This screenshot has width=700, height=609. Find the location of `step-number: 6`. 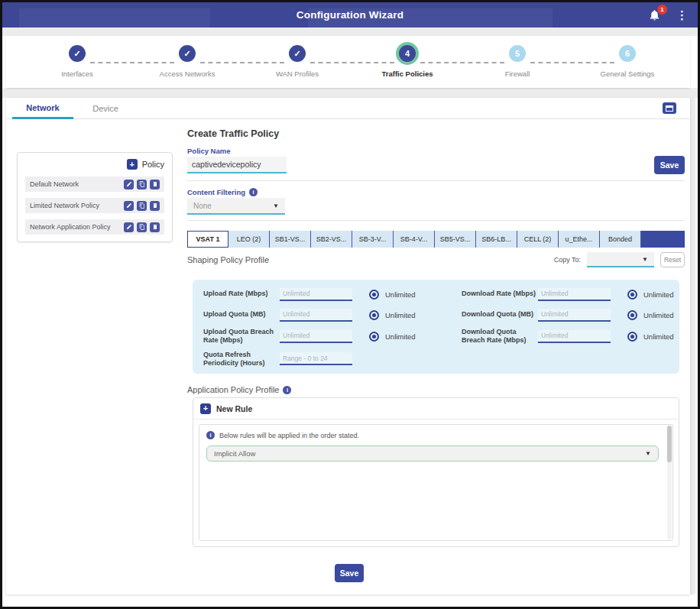

step-number: 6 is located at coordinates (627, 53).